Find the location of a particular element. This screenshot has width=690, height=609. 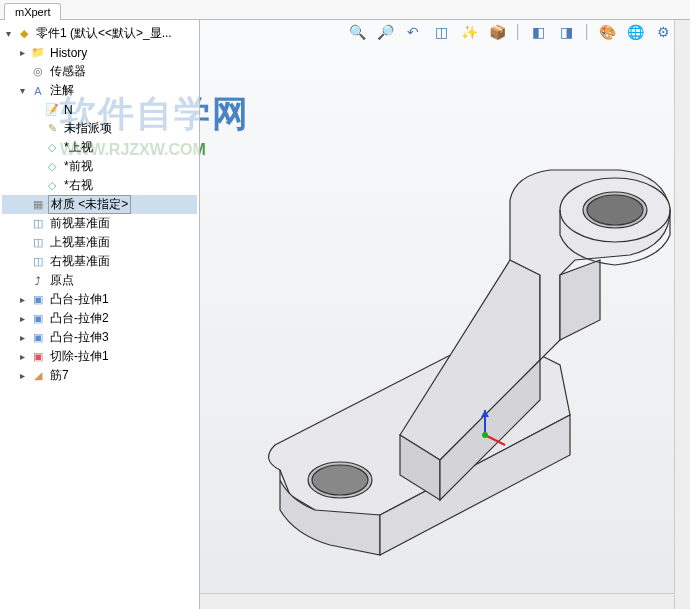

tree-annotations: ▾ A 注解 is located at coordinates (100, 90).